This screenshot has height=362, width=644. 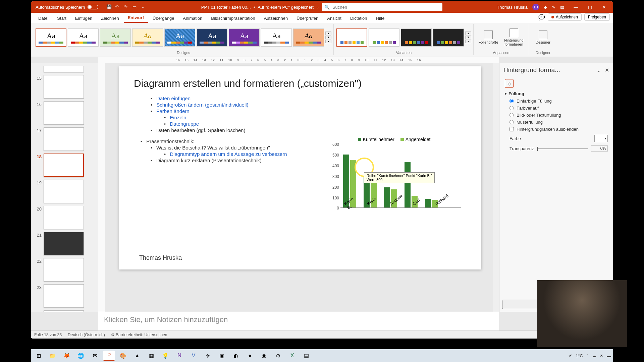 I want to click on slide-counter: Folie 18 von 33, so click(x=48, y=335).